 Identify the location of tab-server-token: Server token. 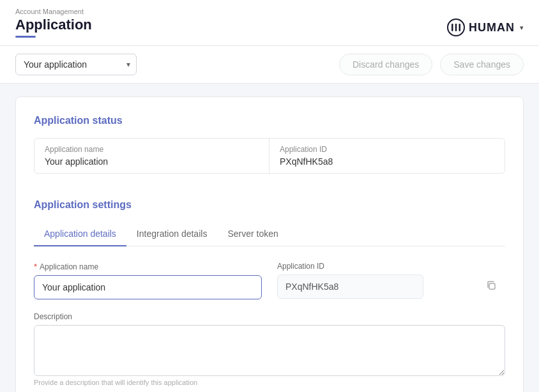
(253, 234).